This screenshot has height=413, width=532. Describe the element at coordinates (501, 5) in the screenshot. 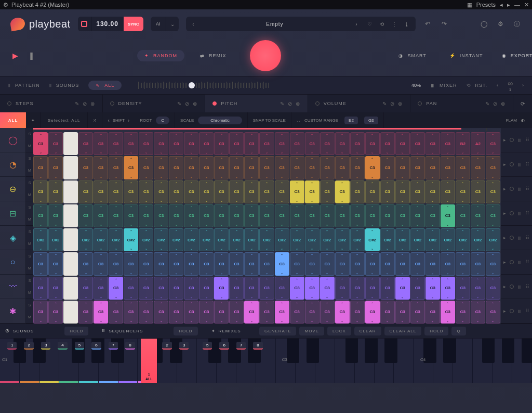

I see `preset-prev-icon: ◂` at that location.